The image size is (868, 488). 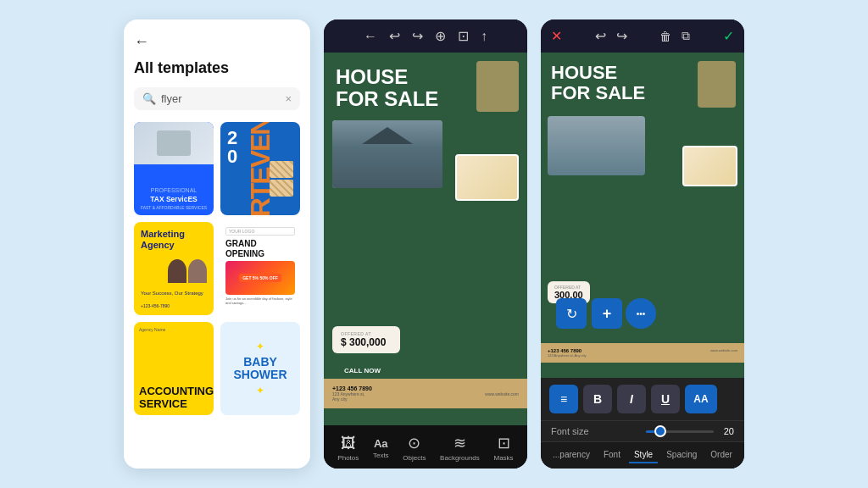 I want to click on art-number-zero: 0, so click(x=232, y=157).